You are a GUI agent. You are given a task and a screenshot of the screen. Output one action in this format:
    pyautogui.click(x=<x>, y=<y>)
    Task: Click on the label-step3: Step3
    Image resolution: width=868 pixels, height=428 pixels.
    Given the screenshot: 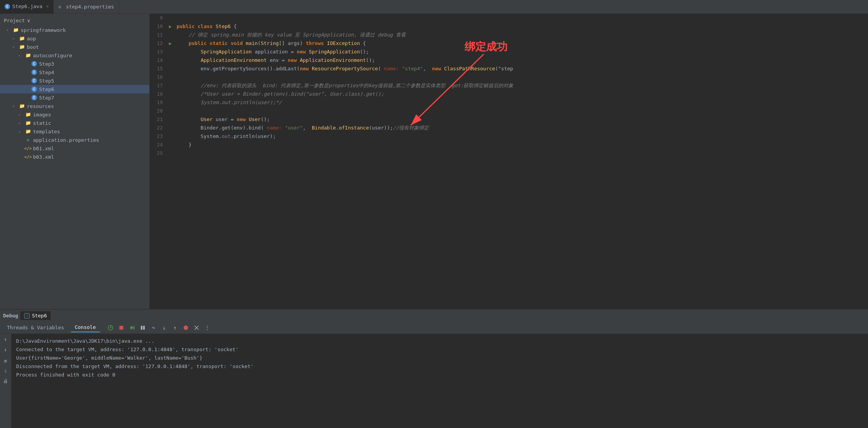 What is the action you would take?
    pyautogui.click(x=47, y=64)
    